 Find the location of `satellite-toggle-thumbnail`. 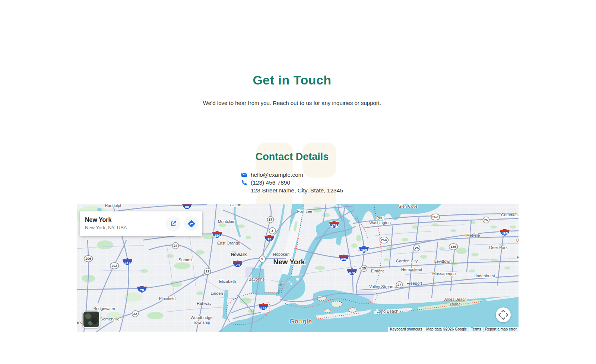

satellite-toggle-thumbnail is located at coordinates (91, 319).